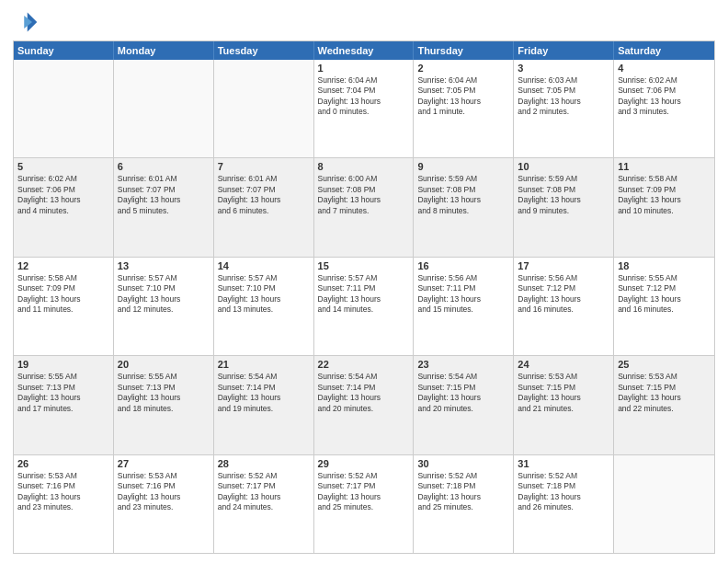  What do you see at coordinates (63, 266) in the screenshot?
I see `day-number: 12` at bounding box center [63, 266].